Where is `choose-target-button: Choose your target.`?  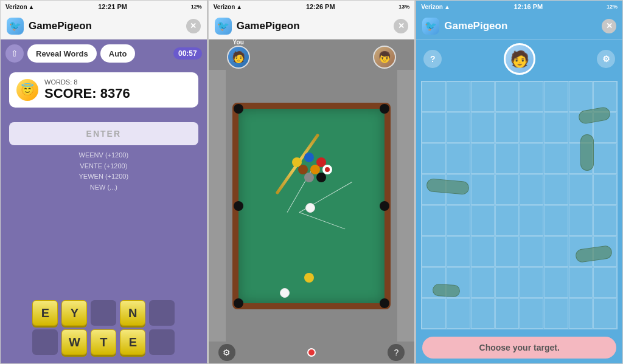 choose-target-button: Choose your target. is located at coordinates (520, 348).